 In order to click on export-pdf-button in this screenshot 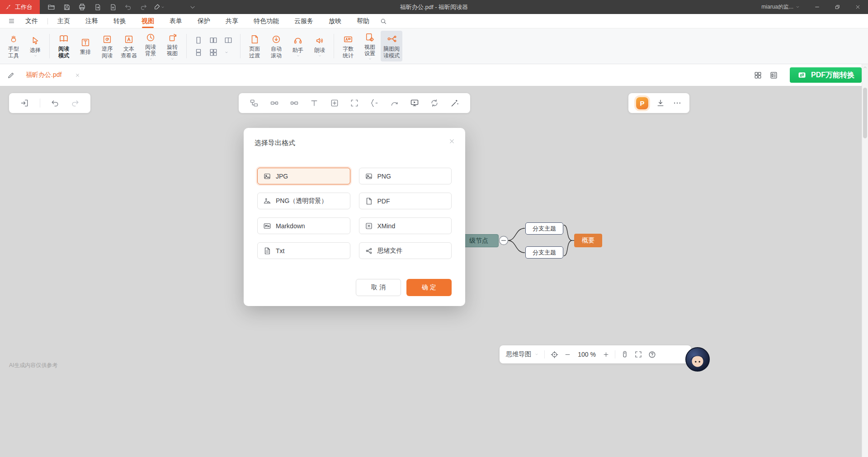, I will do `click(98, 7)`.